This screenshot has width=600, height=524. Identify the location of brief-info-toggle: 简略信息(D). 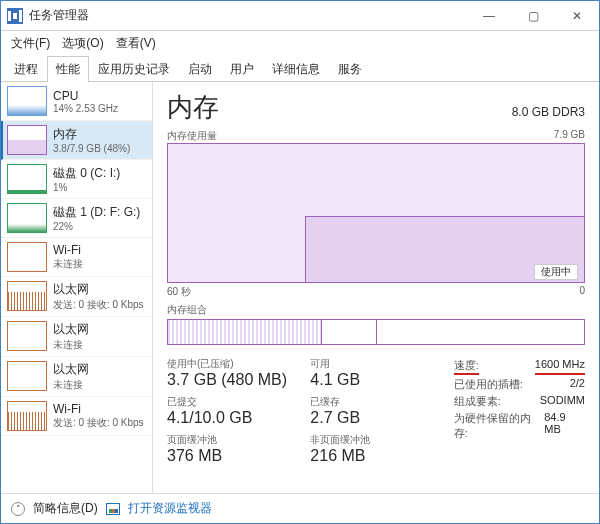
(66, 508).